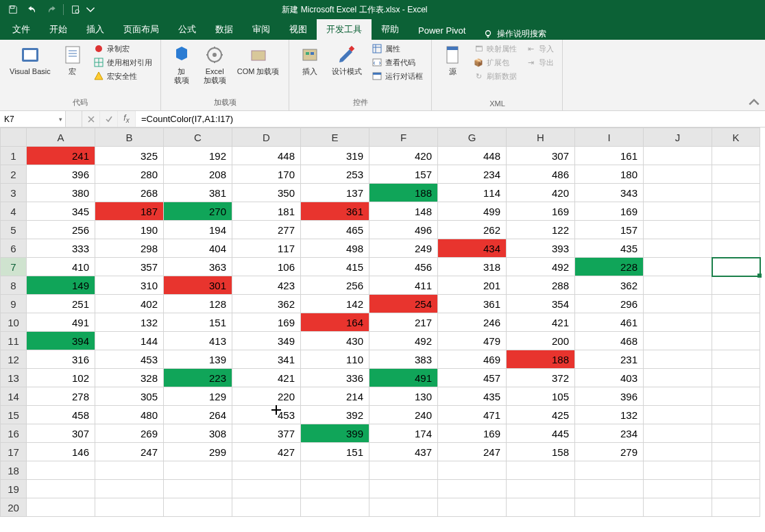  I want to click on cell-E18, so click(335, 470).